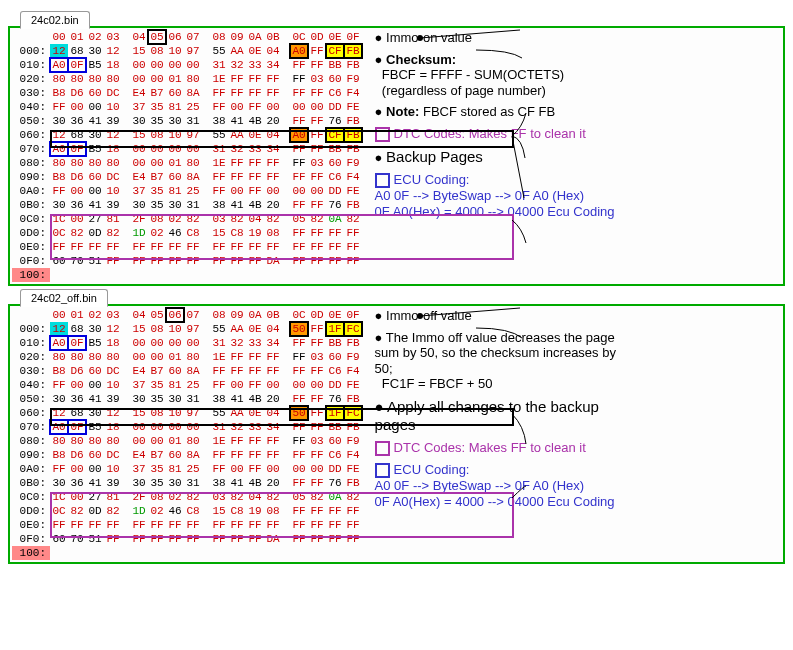 Image resolution: width=793 pixels, height=650 pixels. I want to click on hex-cell: AA, so click(237, 329).